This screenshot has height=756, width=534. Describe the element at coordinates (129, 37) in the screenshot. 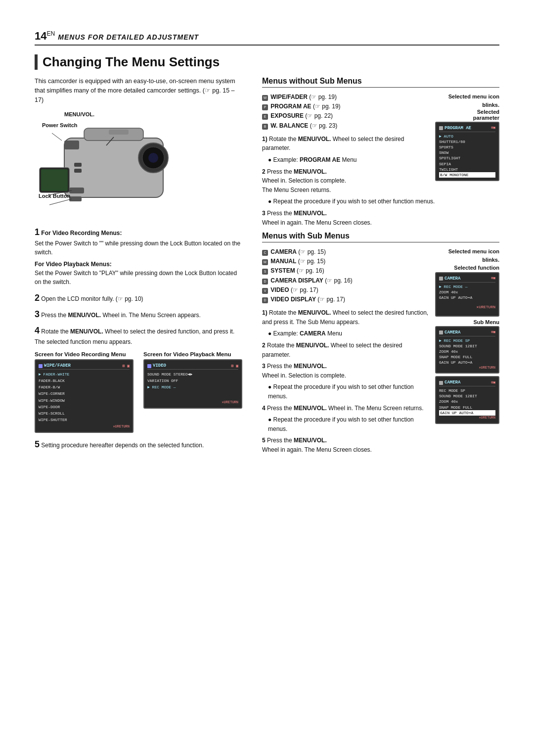

I see `page-header-title: MENUS FOR DETAILED ADJUSTMENT` at that location.